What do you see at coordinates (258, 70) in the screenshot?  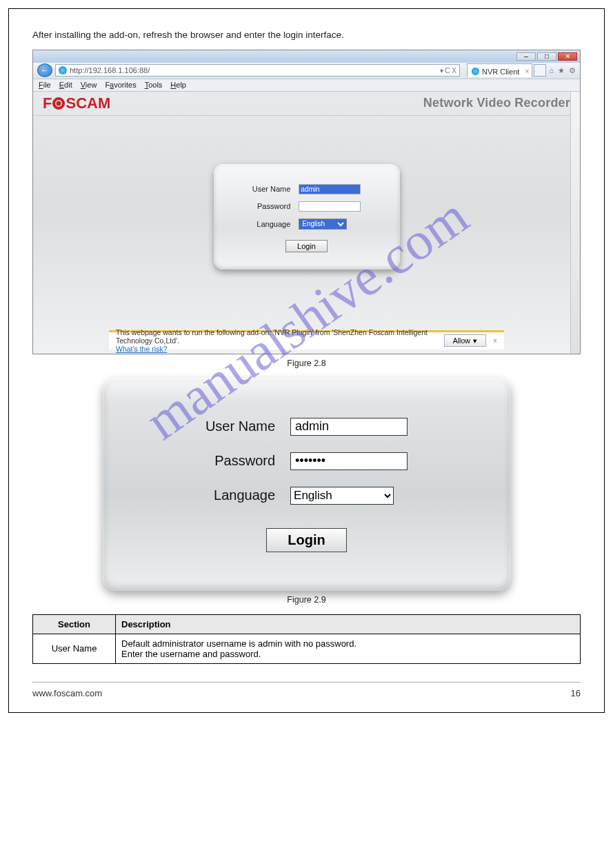 I see `address-bar: http://192.168.1.106:88/ ▾ C X` at bounding box center [258, 70].